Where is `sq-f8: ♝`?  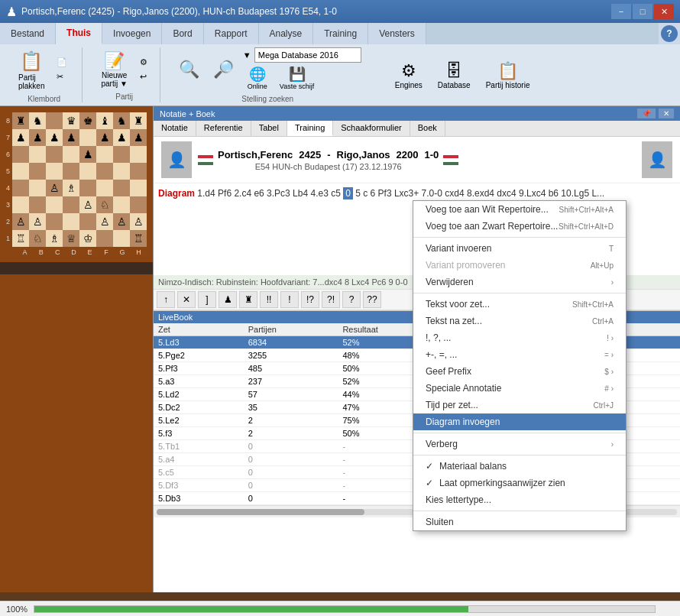
sq-f8: ♝ is located at coordinates (105, 121).